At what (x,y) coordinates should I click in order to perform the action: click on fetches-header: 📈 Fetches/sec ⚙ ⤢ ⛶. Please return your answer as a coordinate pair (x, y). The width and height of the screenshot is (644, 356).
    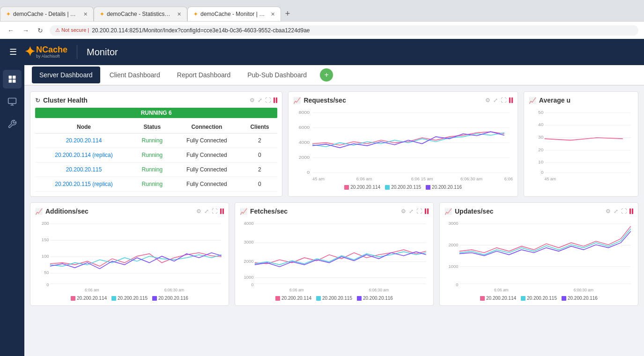
    Looking at the image, I should click on (334, 211).